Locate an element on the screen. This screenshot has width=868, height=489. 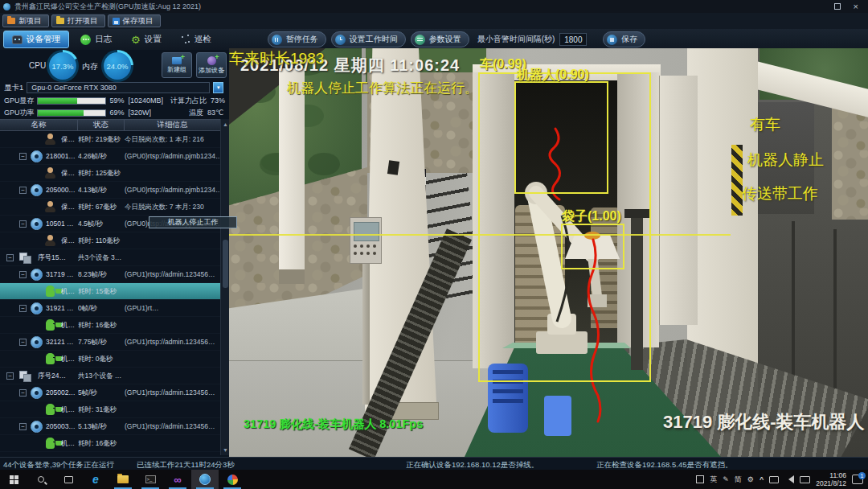
tree-row: − 32121 … 7.75帧/秒 (GPU1)rtsp://admin.123… is located at coordinates (110, 343).